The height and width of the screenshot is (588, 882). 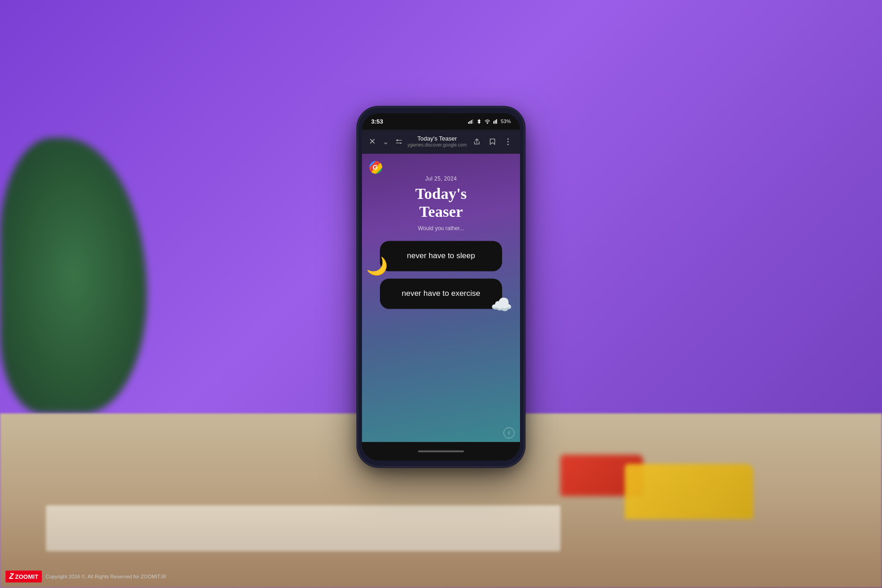 What do you see at coordinates (492, 141) in the screenshot?
I see `browser-bookmark-button` at bounding box center [492, 141].